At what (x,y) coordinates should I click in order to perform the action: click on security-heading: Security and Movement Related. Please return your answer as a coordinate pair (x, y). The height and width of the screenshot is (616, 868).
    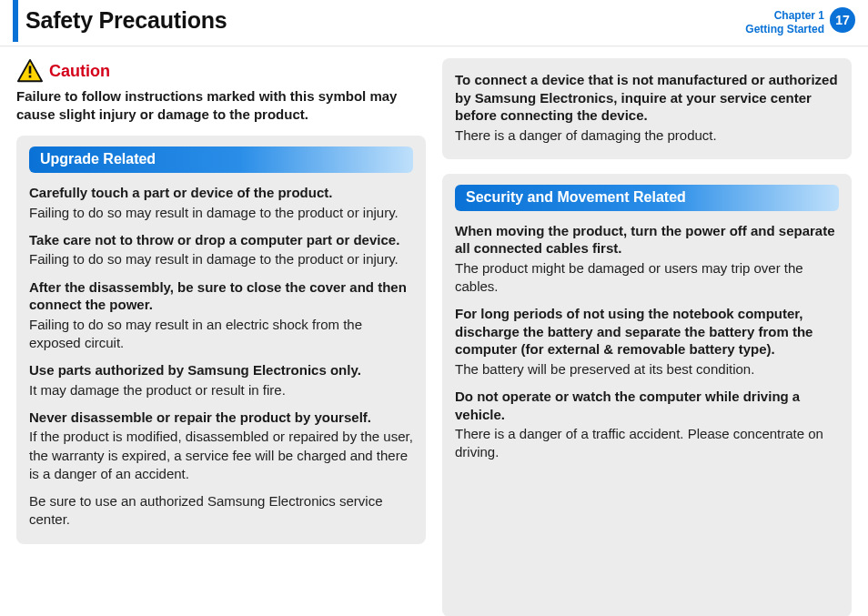
    Looking at the image, I should click on (647, 198).